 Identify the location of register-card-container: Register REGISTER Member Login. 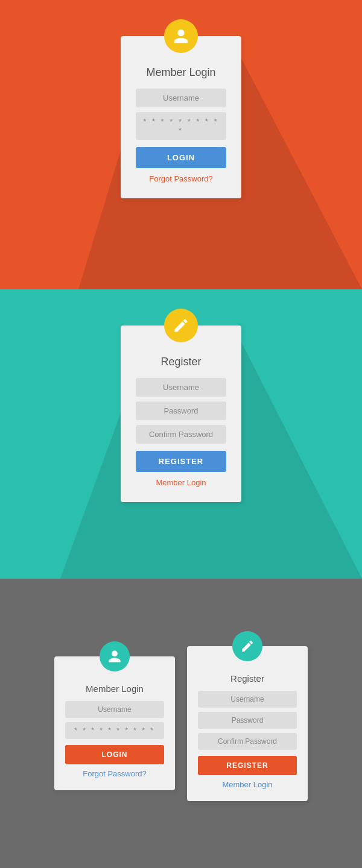
(181, 414).